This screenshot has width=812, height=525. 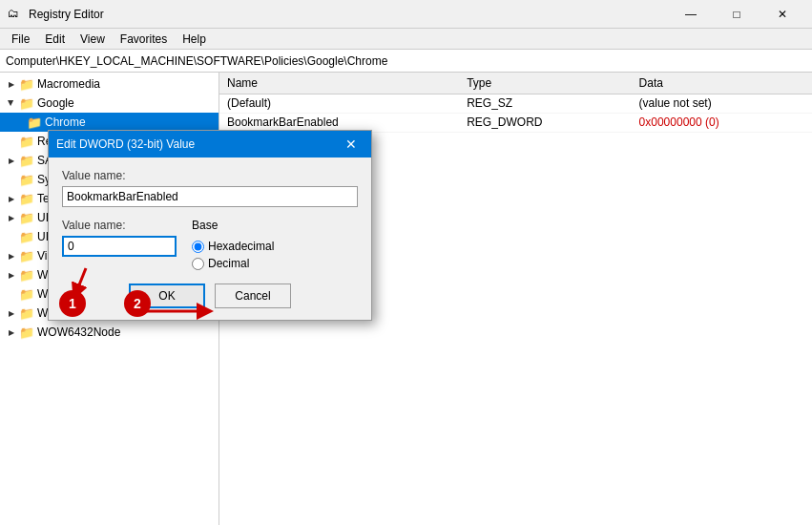 I want to click on decimal-option: Decimal, so click(x=233, y=263).